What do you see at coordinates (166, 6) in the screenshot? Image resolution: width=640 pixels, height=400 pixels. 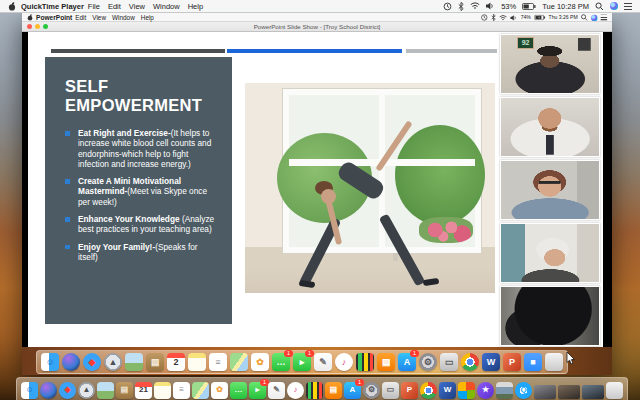 I see `menu-item: Window` at bounding box center [166, 6].